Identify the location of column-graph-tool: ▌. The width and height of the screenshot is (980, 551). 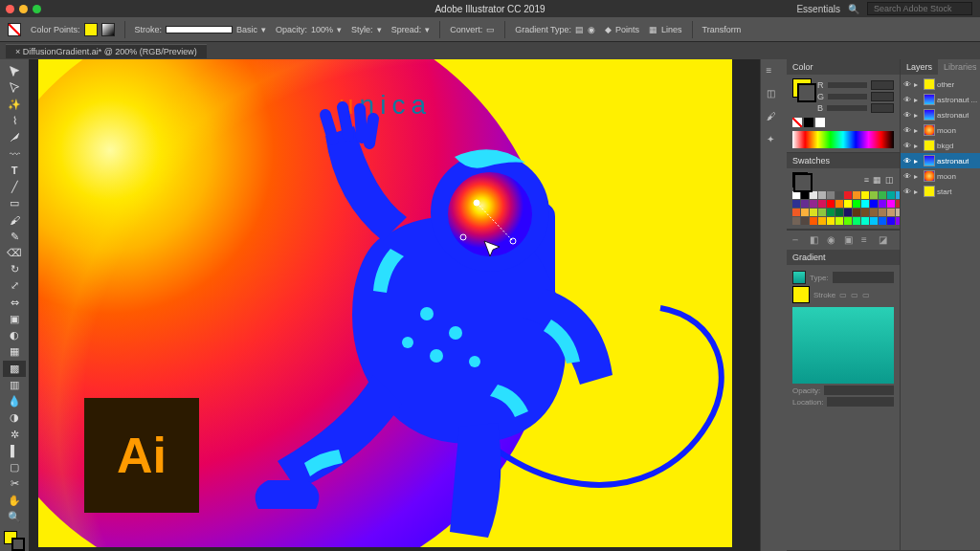
(14, 452).